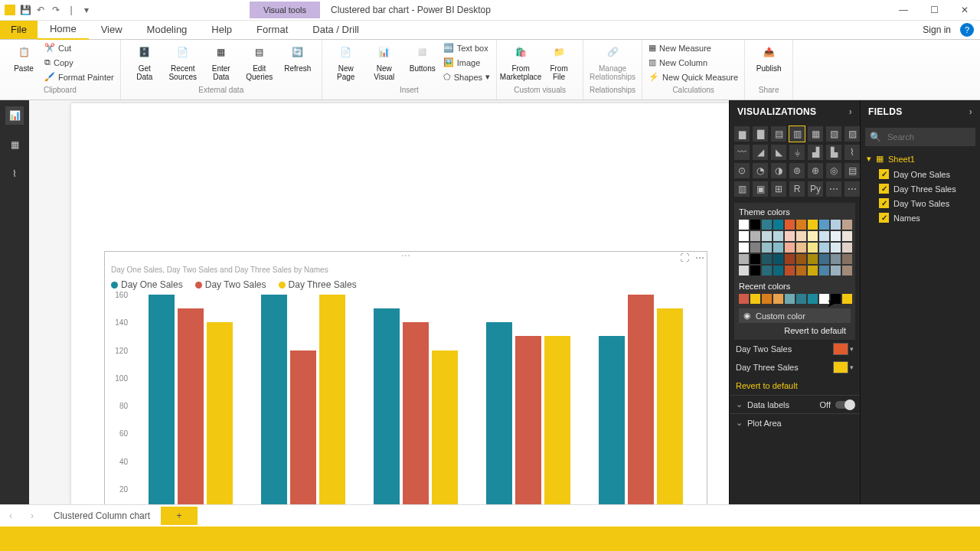 This screenshot has height=551, width=980. What do you see at coordinates (102, 516) in the screenshot?
I see `page-tab: Clustered Column chart` at bounding box center [102, 516].